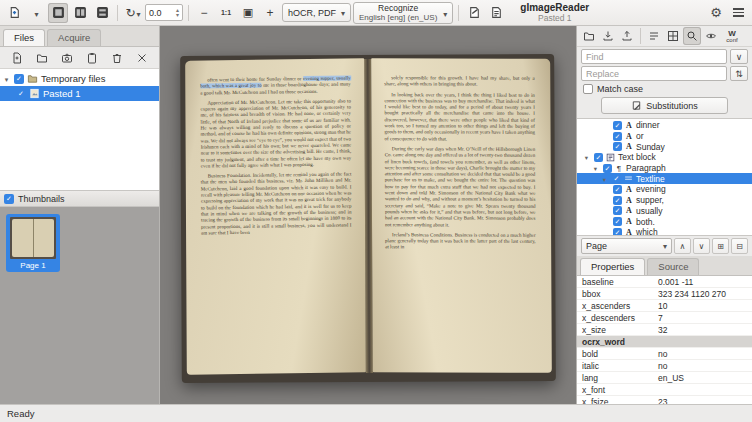 This screenshot has width=752, height=422. Describe the element at coordinates (589, 36) in the screenshot. I see `open-hocr-button` at that location.